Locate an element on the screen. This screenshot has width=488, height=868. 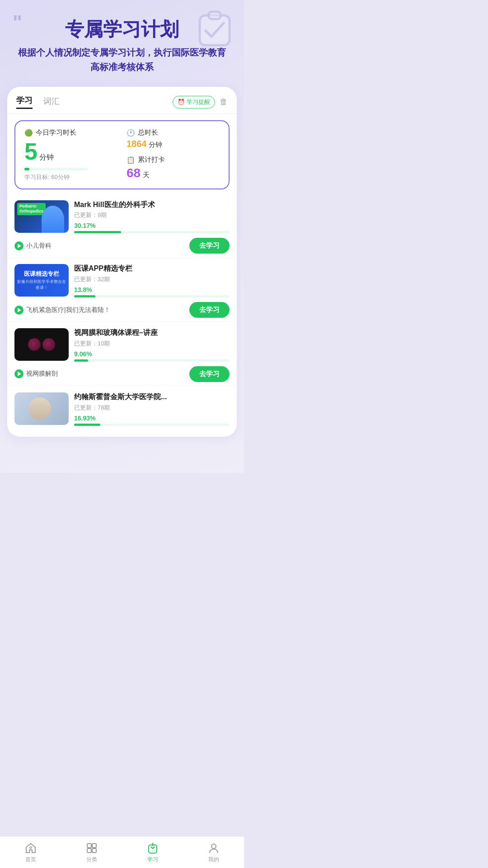
course-progress-text-2: 13.8% is located at coordinates (152, 290).